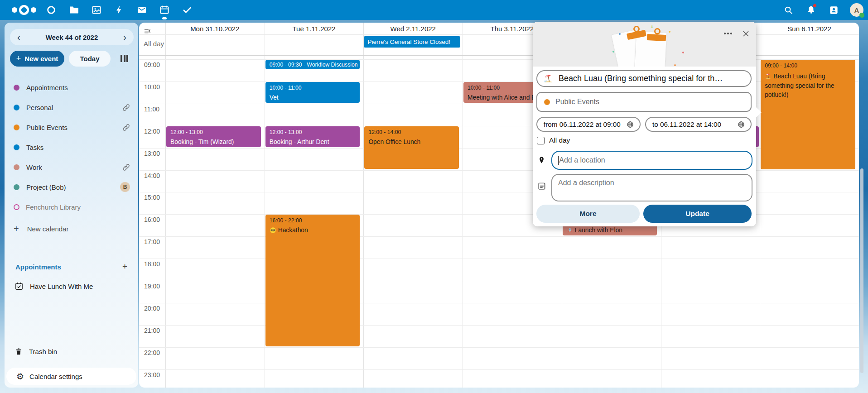  I want to click on calendar-event: 12:00 - 13:00Booking - Arthur Dent, so click(313, 137).